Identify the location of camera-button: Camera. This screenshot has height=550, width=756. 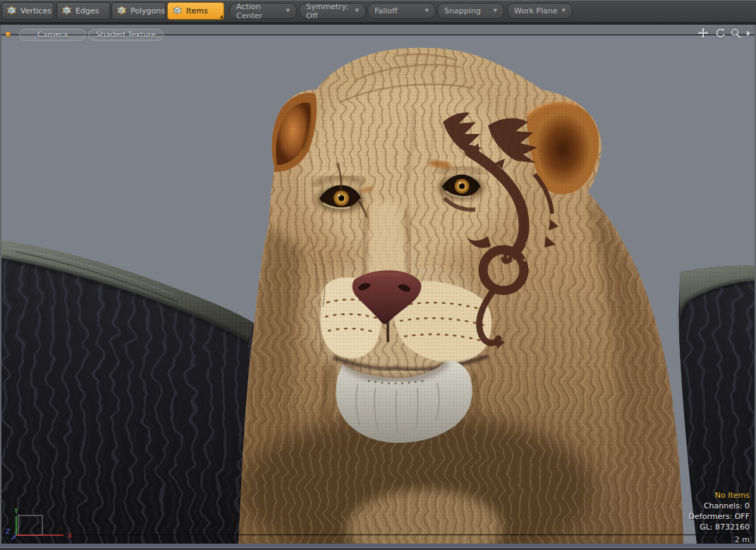
(52, 35).